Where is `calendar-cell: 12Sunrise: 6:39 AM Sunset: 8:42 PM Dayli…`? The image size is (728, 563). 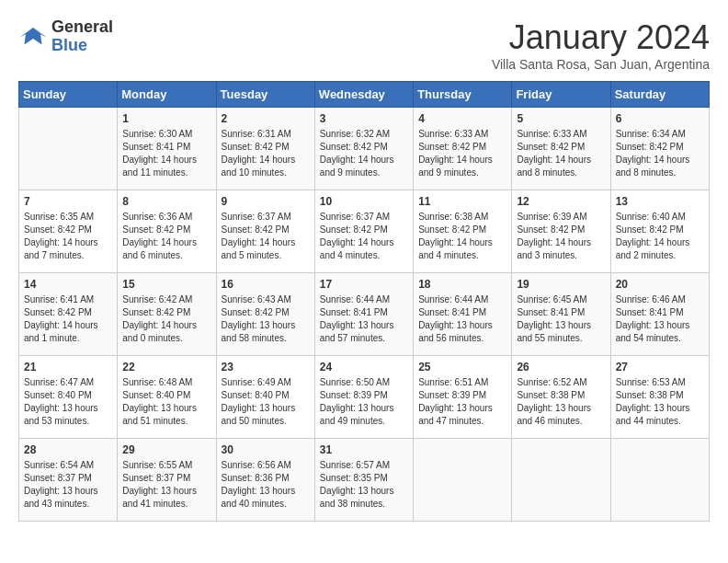 calendar-cell: 12Sunrise: 6:39 AM Sunset: 8:42 PM Dayli… is located at coordinates (561, 232).